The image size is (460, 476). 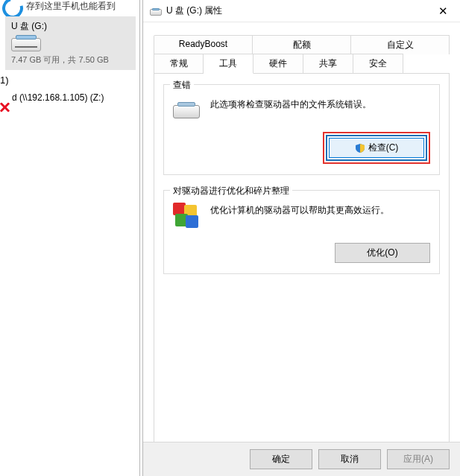 What do you see at coordinates (379, 63) in the screenshot?
I see `tab-security: 安全` at bounding box center [379, 63].